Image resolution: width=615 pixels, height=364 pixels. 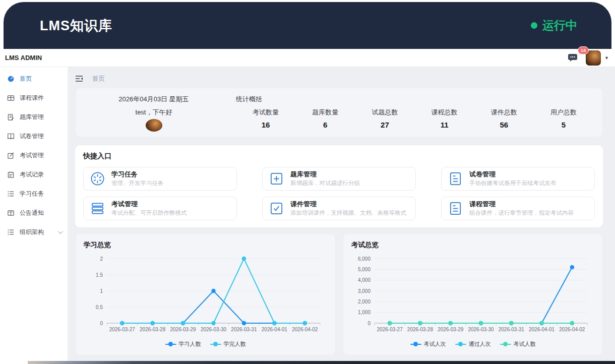 I want to click on app-logo: LMS知识库, so click(x=76, y=26).